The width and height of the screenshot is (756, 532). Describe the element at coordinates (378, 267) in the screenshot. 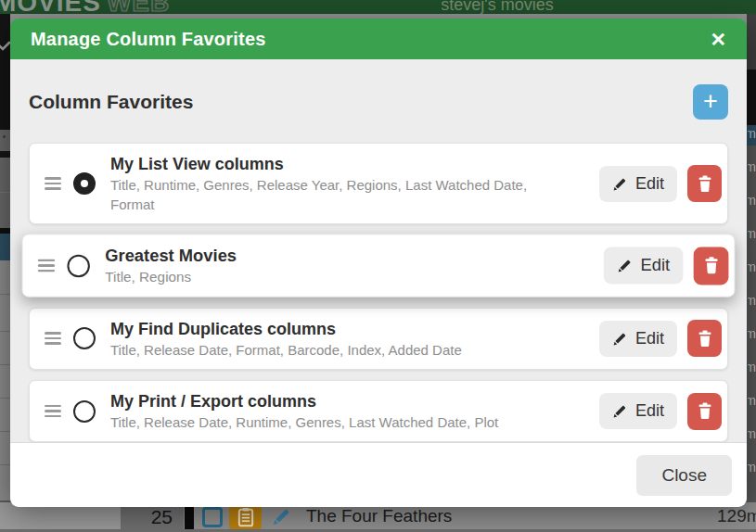

I see `favorite-row: Greatest Movies Title, Regions Edit` at that location.